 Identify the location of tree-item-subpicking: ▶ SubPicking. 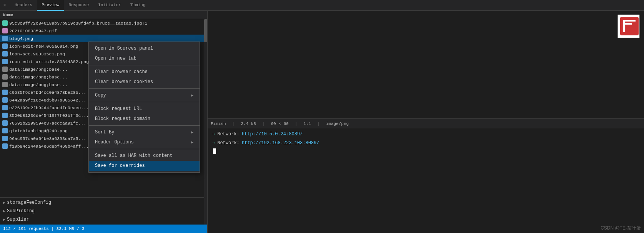
(104, 211).